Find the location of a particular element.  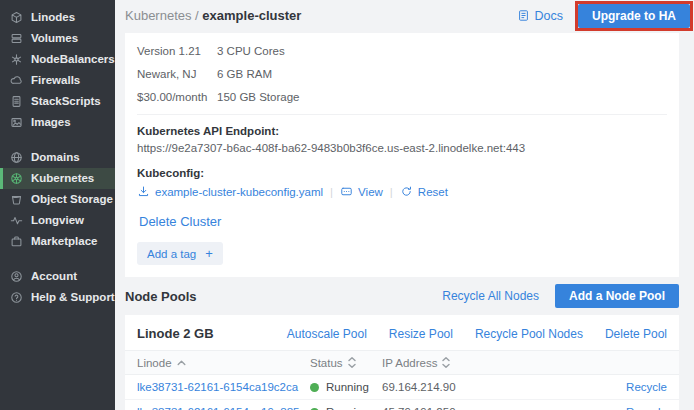

sidebar-item-marketplace: Marketplace is located at coordinates (58, 242).